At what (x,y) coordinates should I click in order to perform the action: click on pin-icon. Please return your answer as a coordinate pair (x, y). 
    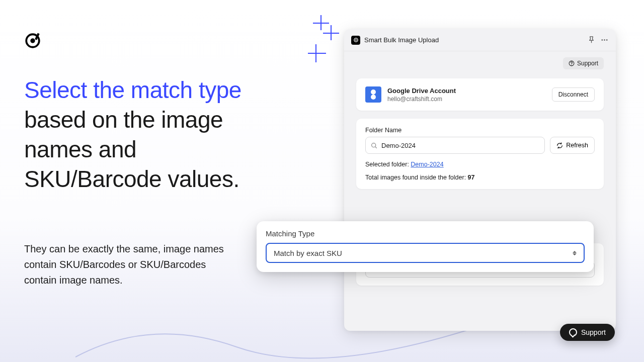
    Looking at the image, I should click on (591, 40).